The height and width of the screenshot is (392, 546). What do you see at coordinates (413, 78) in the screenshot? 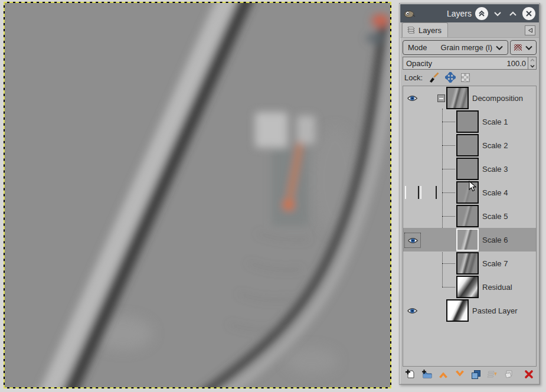
I see `lock-label: Lock:` at bounding box center [413, 78].